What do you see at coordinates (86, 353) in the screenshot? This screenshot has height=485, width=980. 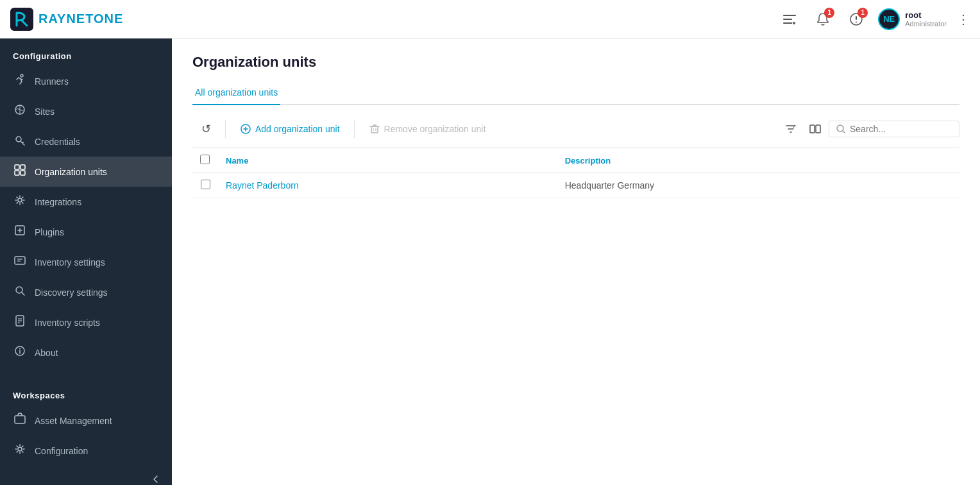 I see `sidebar-item-about: About` at bounding box center [86, 353].